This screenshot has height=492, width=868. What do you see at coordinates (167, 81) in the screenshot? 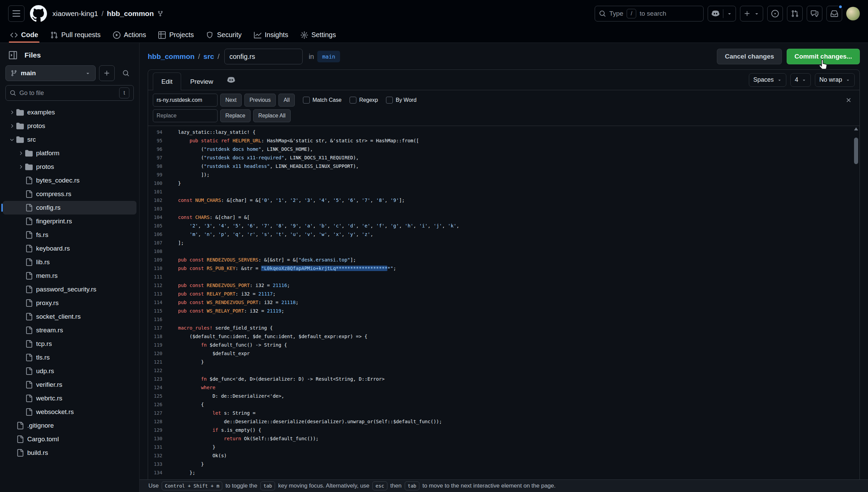
I see `tab-edit: Edit` at bounding box center [167, 81].